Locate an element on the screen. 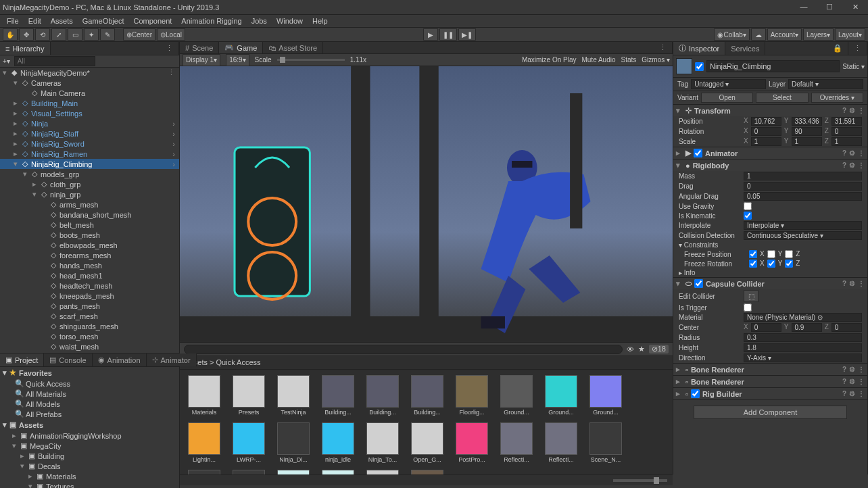 The image size is (868, 488). menu-edit: Edit is located at coordinates (35, 21).